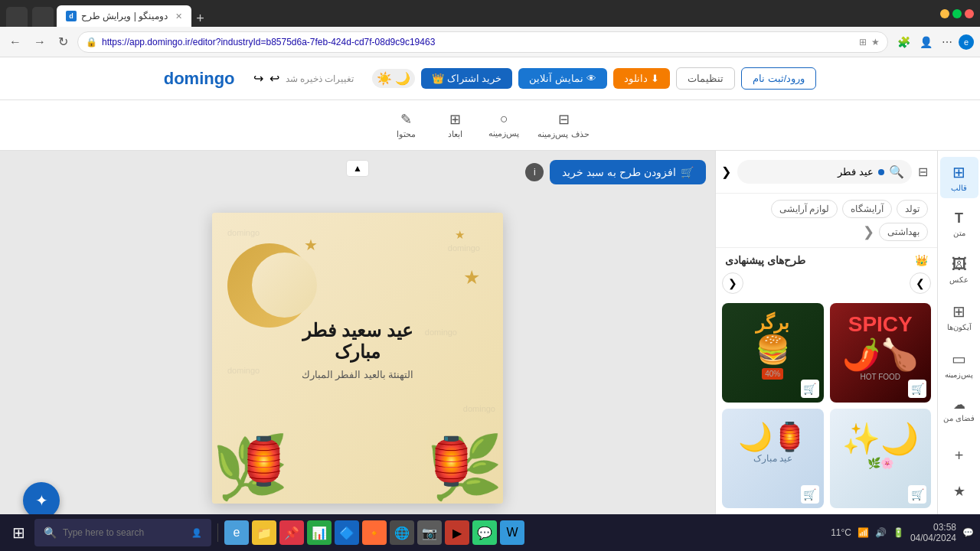 This screenshot has height=551, width=980. Describe the element at coordinates (913, 209) in the screenshot. I see `cat-tab-0: تولد` at that location.